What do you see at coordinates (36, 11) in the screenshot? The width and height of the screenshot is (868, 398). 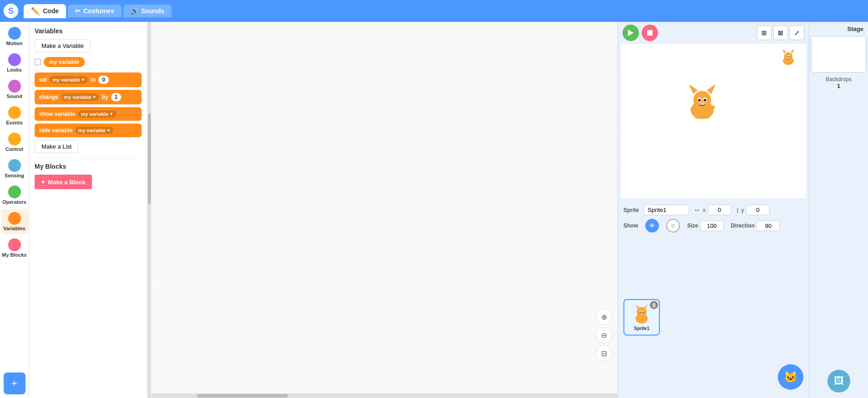 I see `code-icon: ✏️` at bounding box center [36, 11].